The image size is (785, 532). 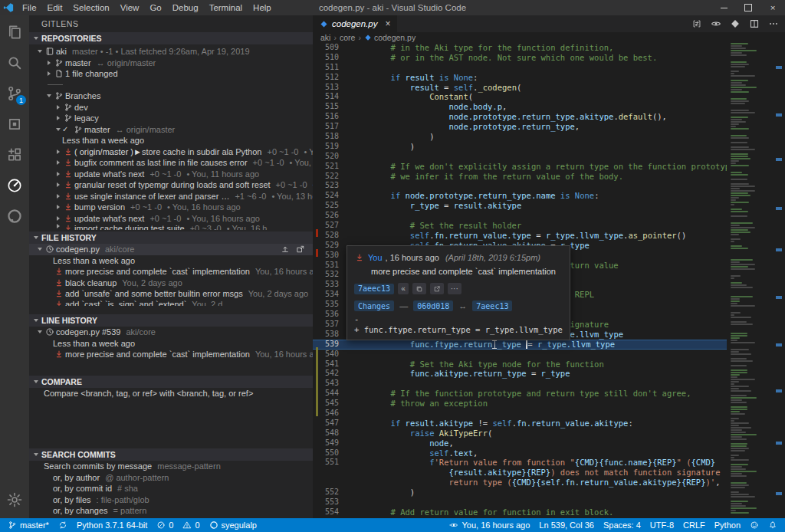 What do you see at coordinates (171, 207) in the screenshot?
I see `tree-row: bump version+0 ~1 -0• You, 16 hours ago` at bounding box center [171, 207].